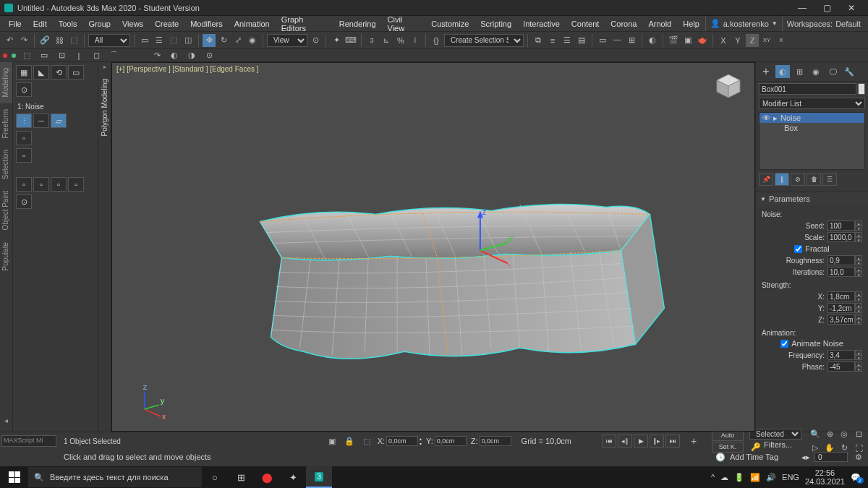  Describe the element at coordinates (771, 477) in the screenshot. I see `volume-icon: 🔊` at that location.